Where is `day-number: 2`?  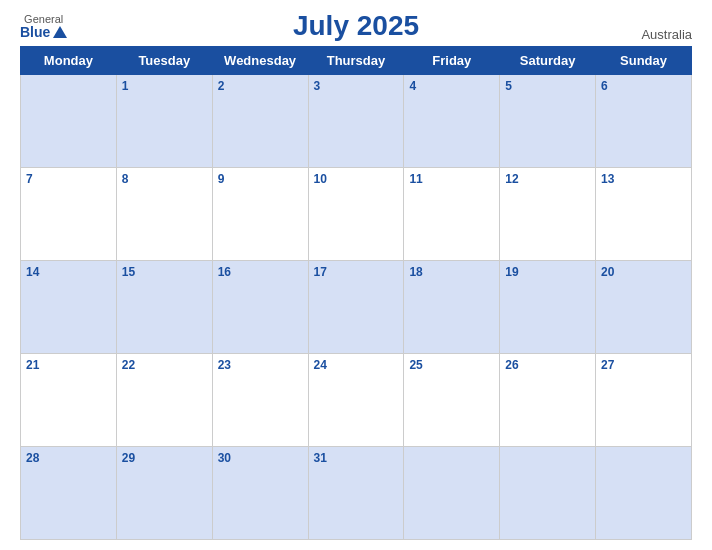
day-number: 2 is located at coordinates (222, 86).